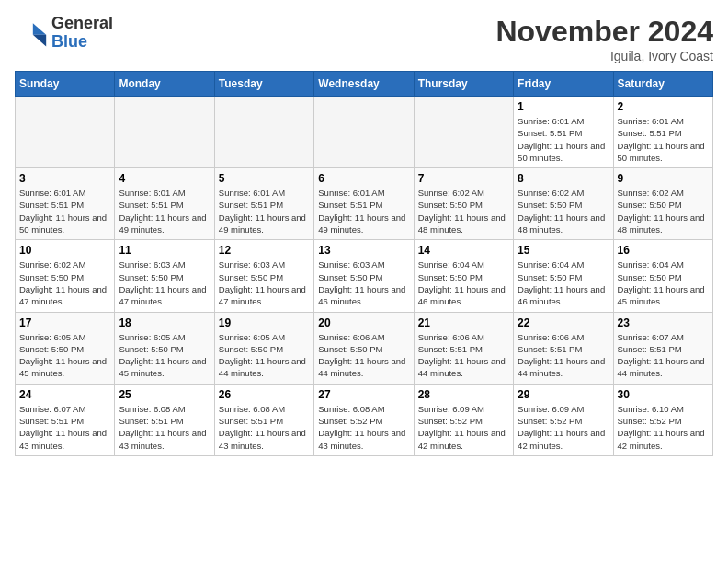 Image resolution: width=728 pixels, height=563 pixels. What do you see at coordinates (364, 323) in the screenshot?
I see `day-number: 20` at bounding box center [364, 323].